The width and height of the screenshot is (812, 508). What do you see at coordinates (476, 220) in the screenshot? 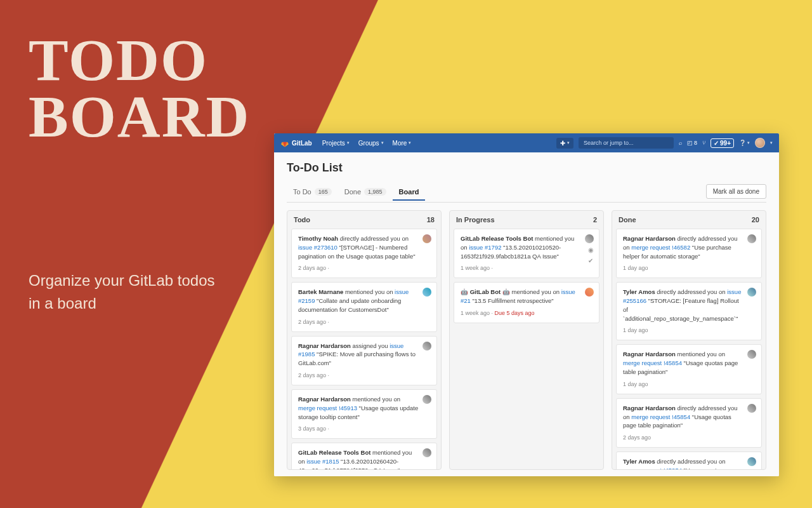
I see `column-title: In Progress` at bounding box center [476, 220].